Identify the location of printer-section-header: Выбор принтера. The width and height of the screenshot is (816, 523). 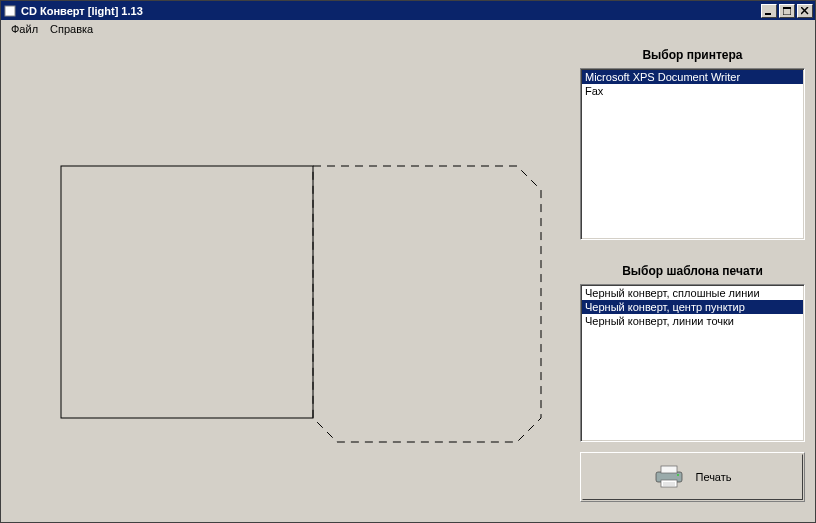
(692, 55).